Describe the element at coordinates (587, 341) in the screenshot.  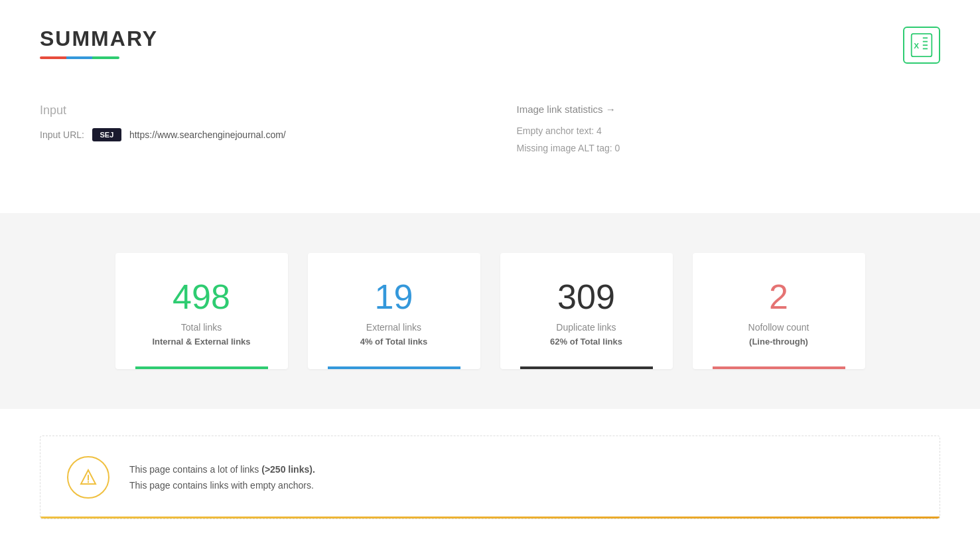
I see `card-subtitle-duplicate: 62% of Total links` at that location.